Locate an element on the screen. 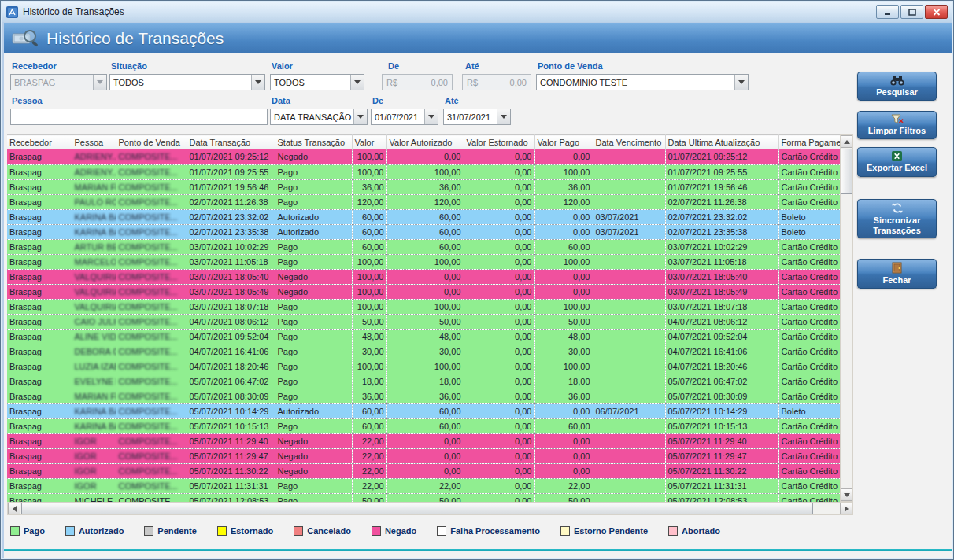 This screenshot has height=560, width=954. fechar-button: Fechar is located at coordinates (897, 274).